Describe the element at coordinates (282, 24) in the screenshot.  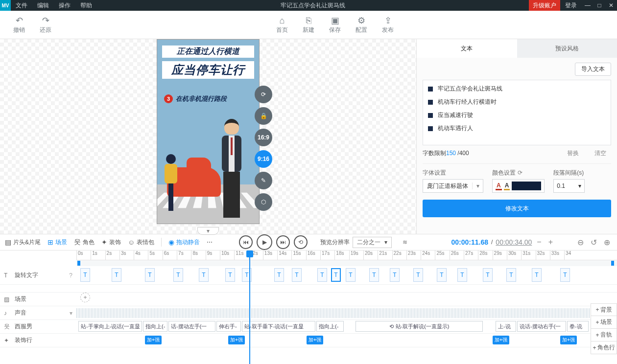
I see `home-button: ⌂首页` at that location.